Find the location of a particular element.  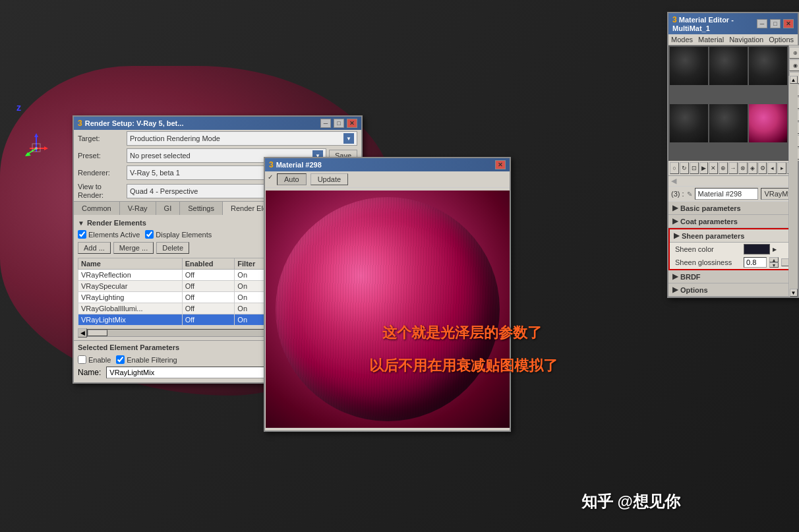

tb-reset: ⊗ is located at coordinates (743, 168).